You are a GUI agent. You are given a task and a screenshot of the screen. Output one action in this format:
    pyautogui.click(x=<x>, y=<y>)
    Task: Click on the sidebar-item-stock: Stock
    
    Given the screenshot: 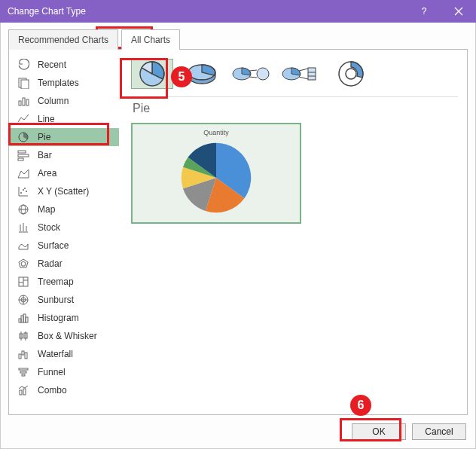 What is the action you would take?
    pyautogui.click(x=64, y=228)
    